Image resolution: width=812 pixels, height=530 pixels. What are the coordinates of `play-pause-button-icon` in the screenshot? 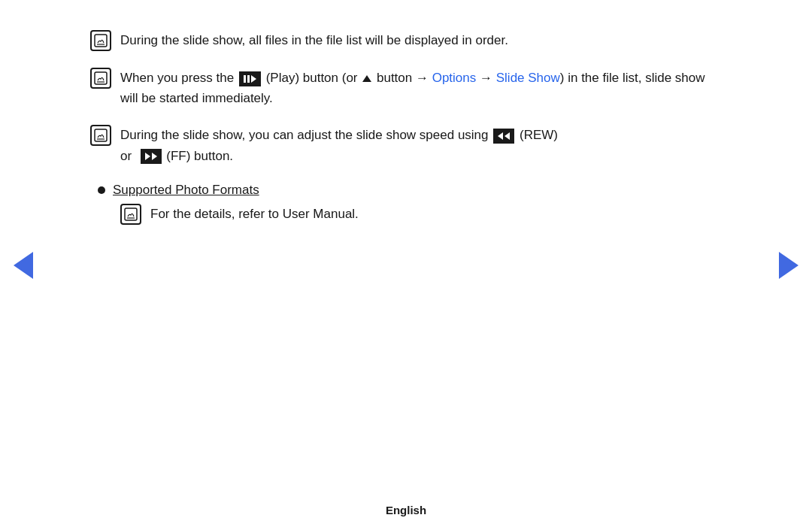 It's located at (250, 79).